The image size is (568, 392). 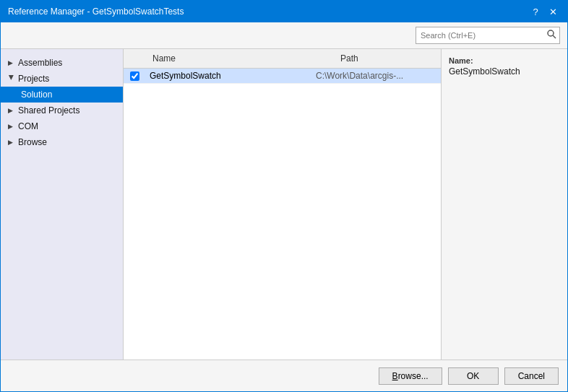 I want to click on close-button: ✕, so click(x=553, y=12).